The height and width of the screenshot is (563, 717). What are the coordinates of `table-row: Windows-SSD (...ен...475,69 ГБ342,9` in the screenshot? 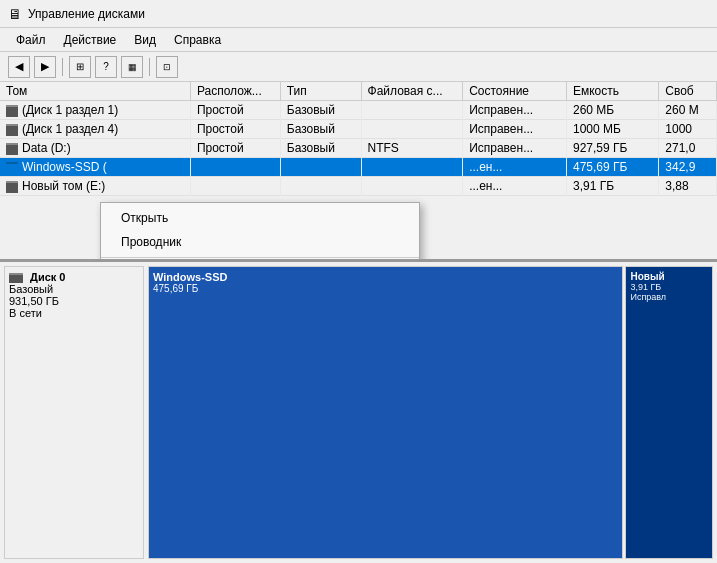 It's located at (358, 168).